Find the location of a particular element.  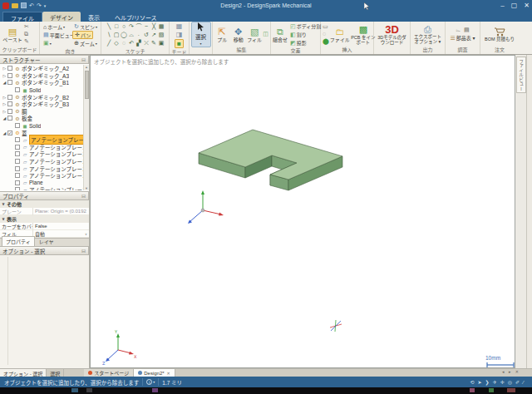

sketch-tool-icon-1: □ is located at coordinates (116, 27).